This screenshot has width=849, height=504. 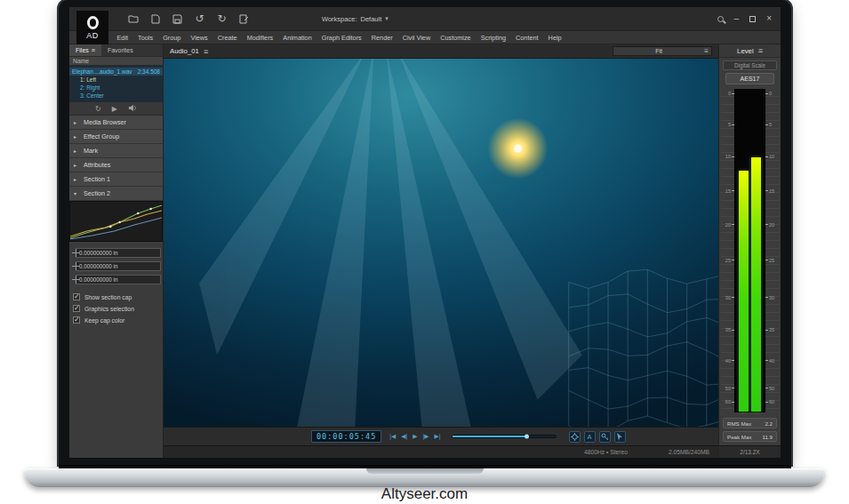 What do you see at coordinates (149, 71) in the screenshot?
I see `file-duration: 2:34.508` at bounding box center [149, 71].